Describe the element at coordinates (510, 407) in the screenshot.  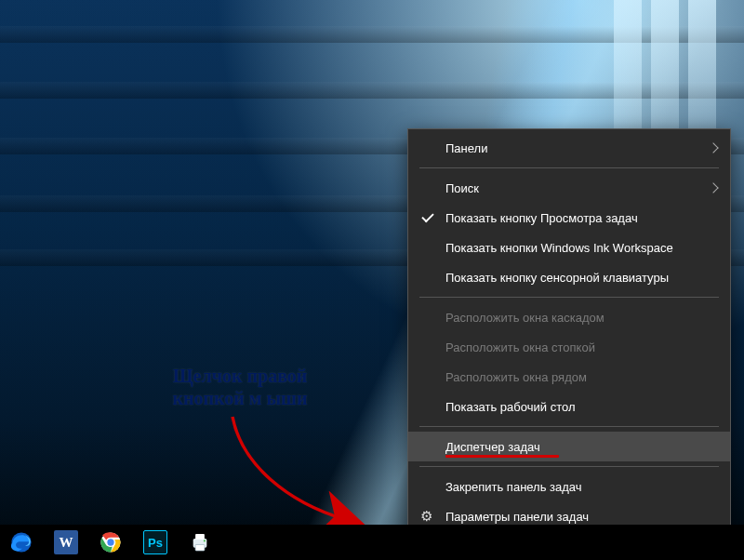
I see `menu-show-desktop-label: Показать рабочий стол` at that location.